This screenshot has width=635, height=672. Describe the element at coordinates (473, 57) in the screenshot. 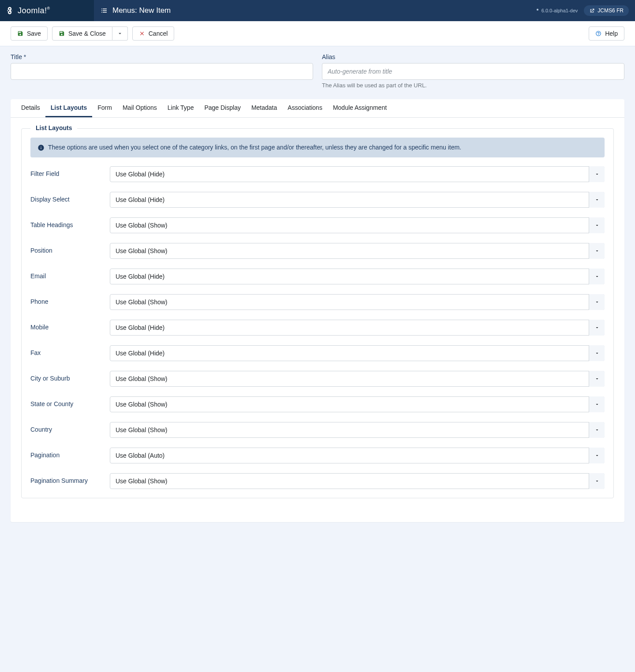

I see `alias-label: Alias` at that location.